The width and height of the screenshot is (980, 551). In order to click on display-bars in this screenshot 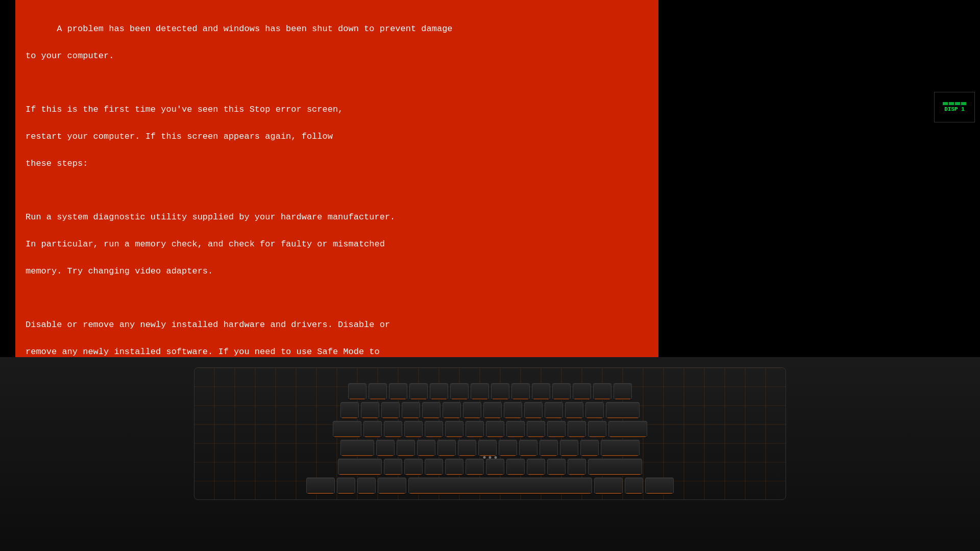, I will do `click(954, 104)`.